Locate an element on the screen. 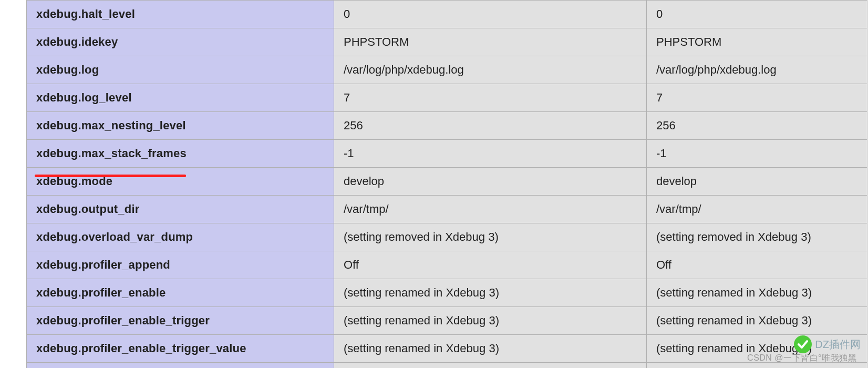 This screenshot has width=868, height=368. table-row: xdebug.log_level77 is located at coordinates (447, 98).